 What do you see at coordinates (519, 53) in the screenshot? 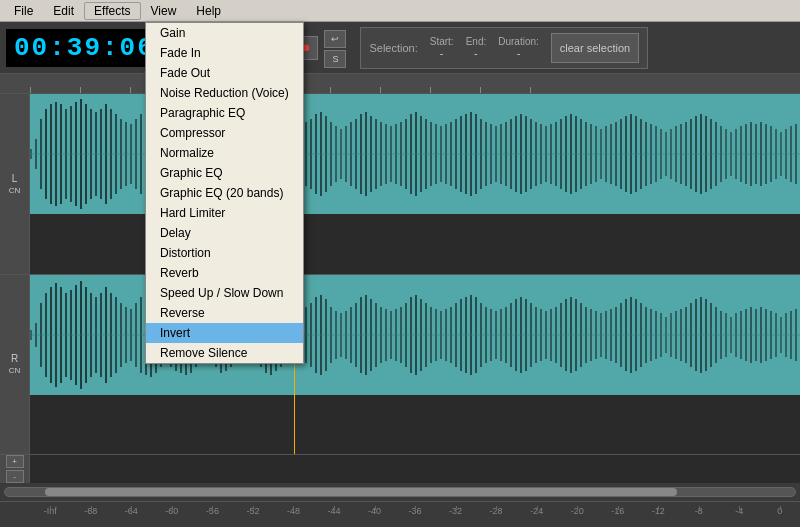
I see `duration-value: -` at bounding box center [519, 53].